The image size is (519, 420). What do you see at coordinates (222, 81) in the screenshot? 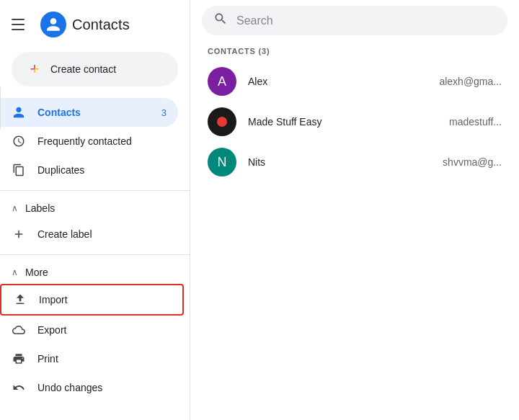
I see `contact-avatar-alex: A` at bounding box center [222, 81].